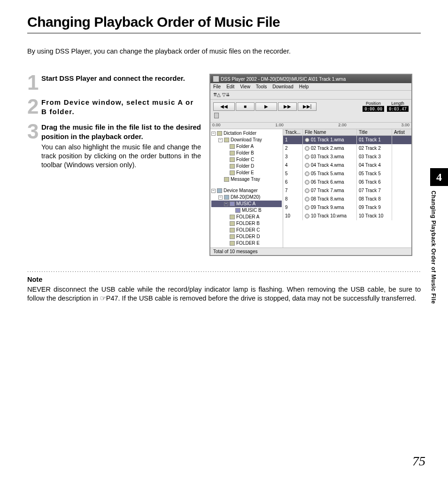 The width and height of the screenshot is (448, 480). Describe the element at coordinates (293, 132) in the screenshot. I see `col-track: Track...` at that location.